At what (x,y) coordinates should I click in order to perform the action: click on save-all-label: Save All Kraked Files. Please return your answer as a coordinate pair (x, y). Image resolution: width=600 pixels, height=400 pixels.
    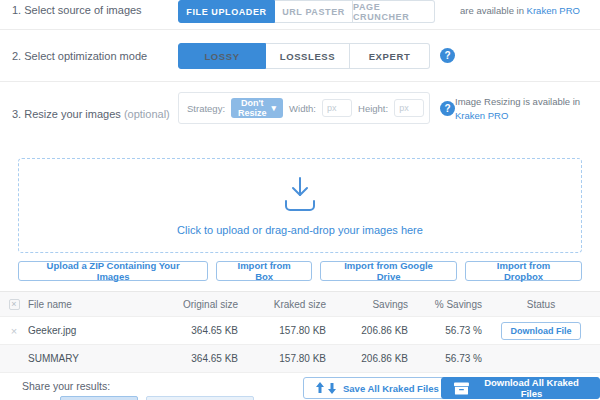
    Looking at the image, I should click on (391, 388).